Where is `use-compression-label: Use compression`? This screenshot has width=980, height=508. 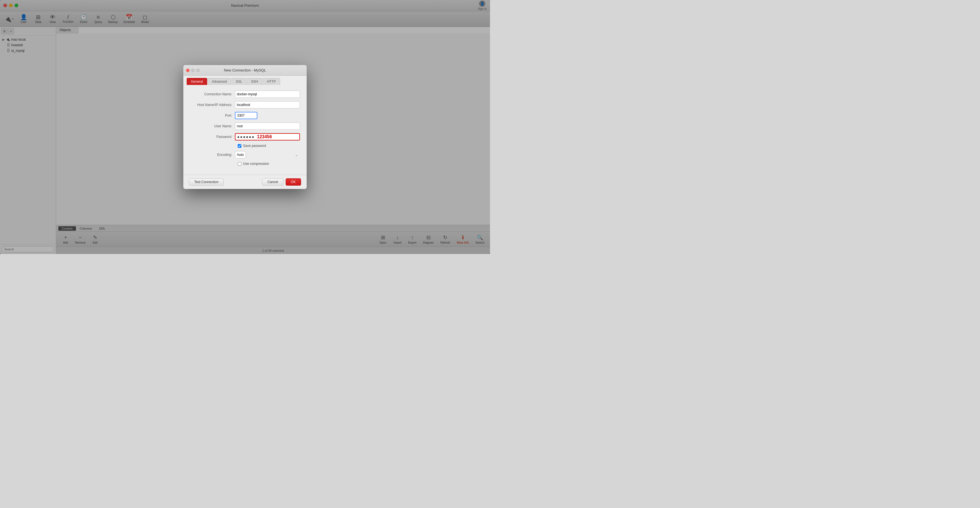 use-compression-label: Use compression is located at coordinates (256, 164).